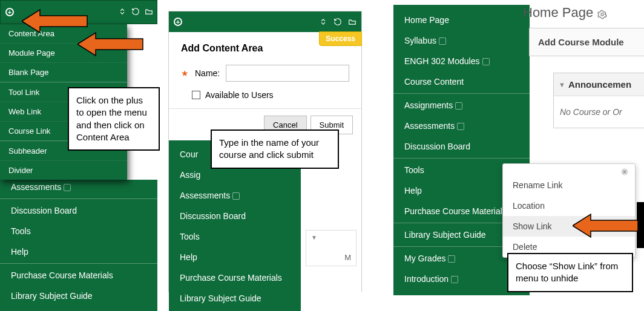 This screenshot has width=644, height=311. Describe the element at coordinates (207, 73) in the screenshot. I see `name-label: Name:` at that location.